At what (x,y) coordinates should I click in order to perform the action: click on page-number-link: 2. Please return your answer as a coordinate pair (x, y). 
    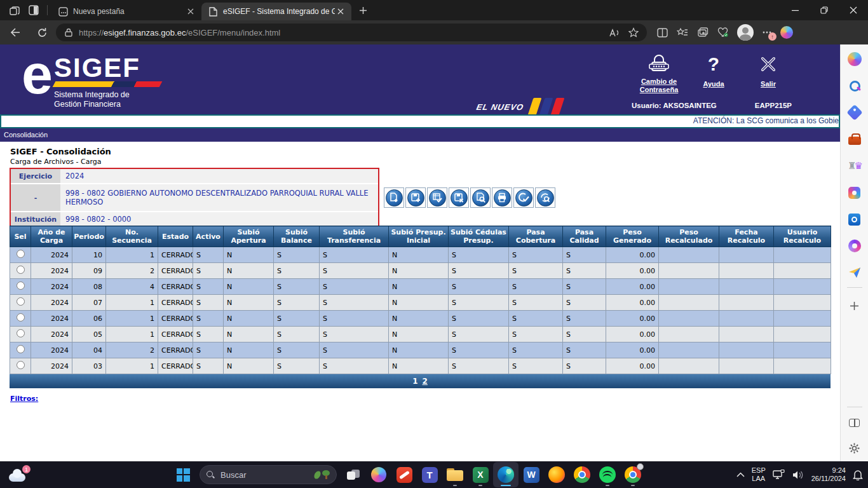
    Looking at the image, I should click on (425, 381).